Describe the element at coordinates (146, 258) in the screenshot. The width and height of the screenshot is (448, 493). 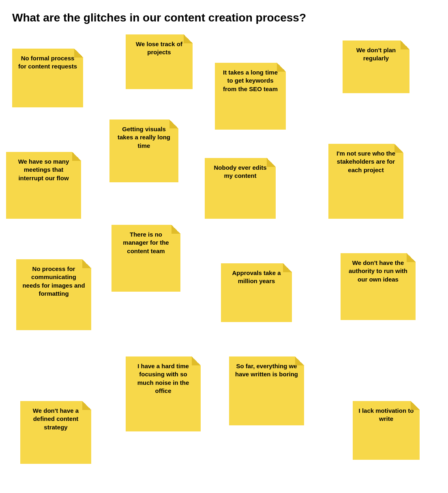
I see `note-no-manager: There is no manager for the content team` at that location.